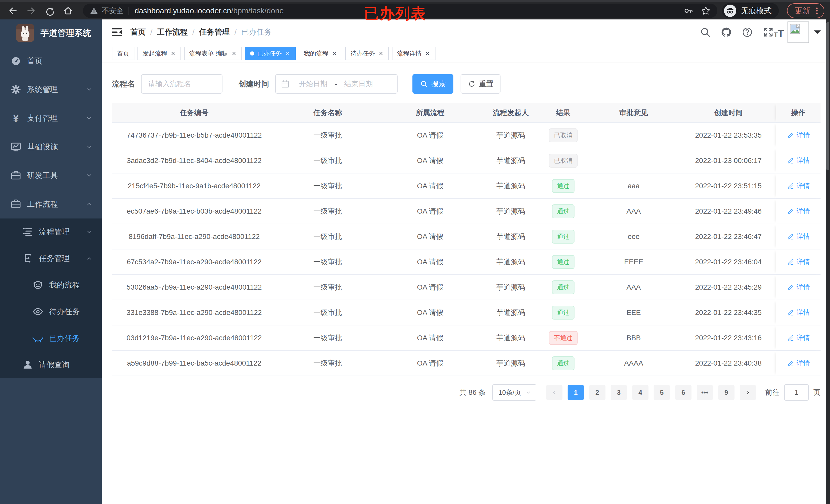 The image size is (830, 504). Describe the element at coordinates (511, 363) in the screenshot. I see `cell-starter: 芋道源码` at that location.